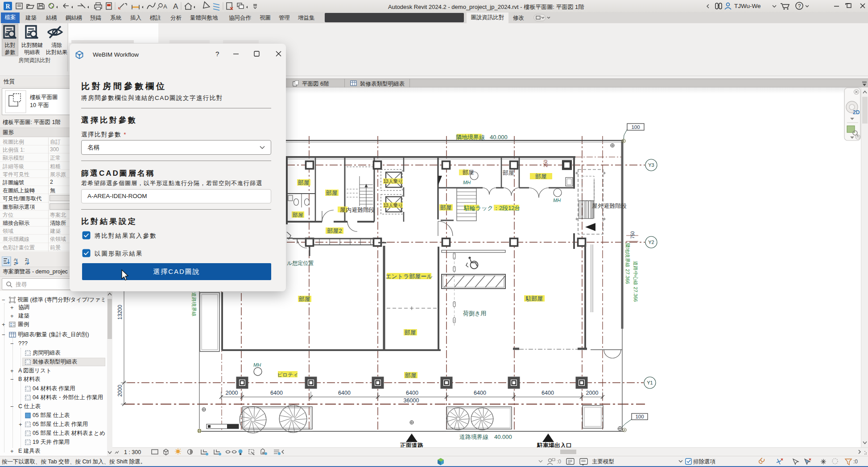  I want to click on svg-text: Y1, so click(649, 383).